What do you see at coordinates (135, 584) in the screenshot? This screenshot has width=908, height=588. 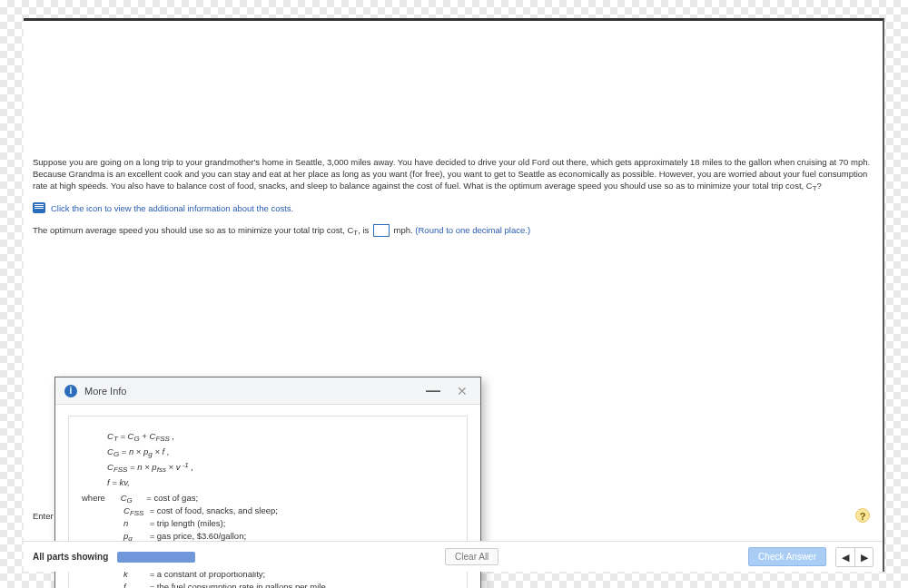 I see `def-sym-f: f` at bounding box center [135, 584].